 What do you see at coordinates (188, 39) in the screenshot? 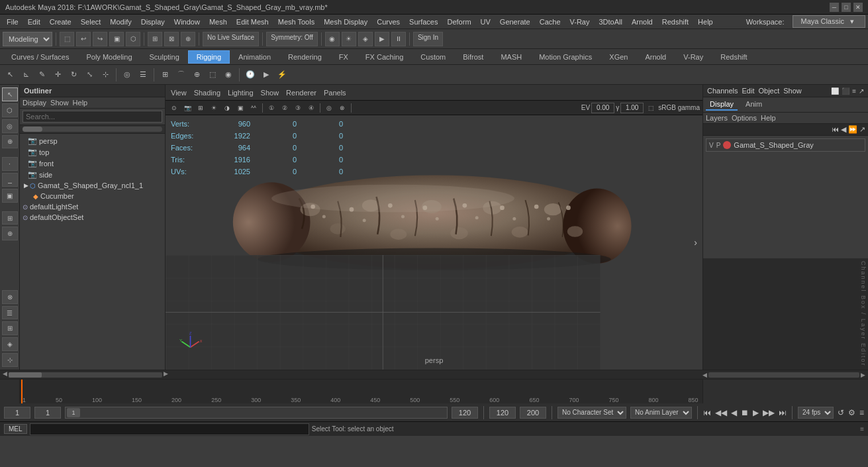
I see `snap-icon3: ⊕` at bounding box center [188, 39].